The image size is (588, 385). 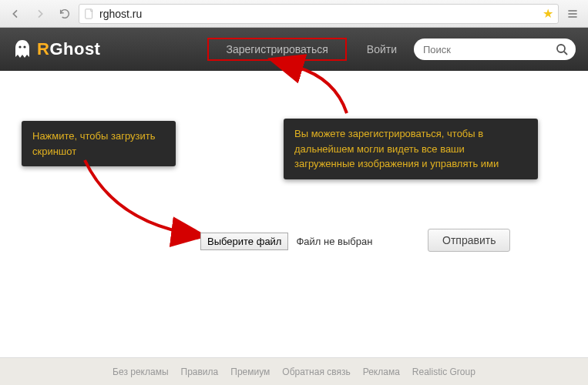 I want to click on search-box, so click(x=495, y=49).